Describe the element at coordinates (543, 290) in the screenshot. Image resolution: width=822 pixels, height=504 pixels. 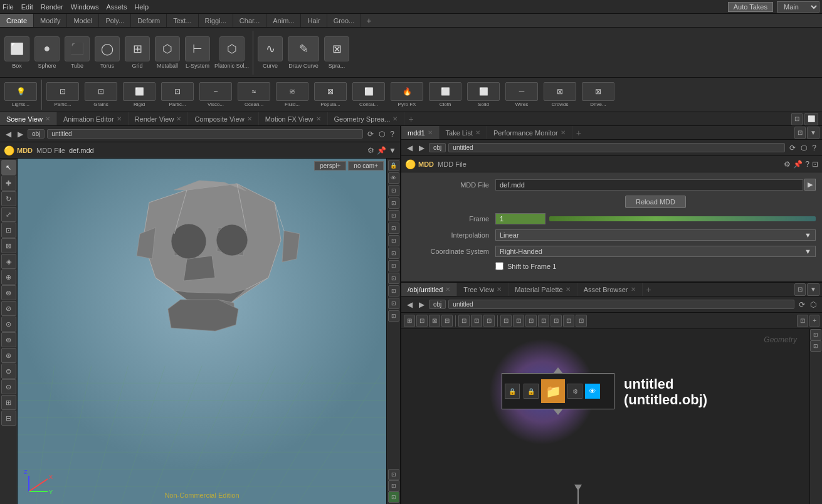
I see `br-tab-material: Material Palette ✕` at that location.